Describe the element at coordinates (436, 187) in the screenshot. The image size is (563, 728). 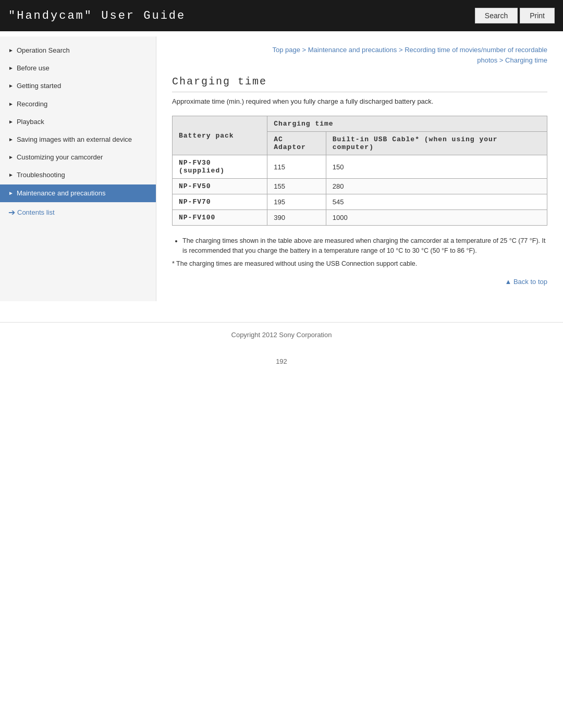
I see `usb-time: 280` at that location.